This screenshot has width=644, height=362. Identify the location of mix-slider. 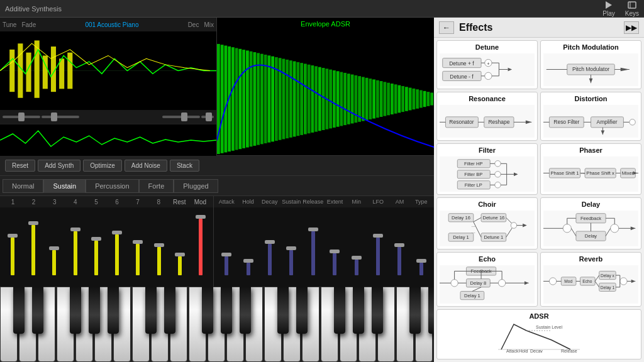
(208, 117).